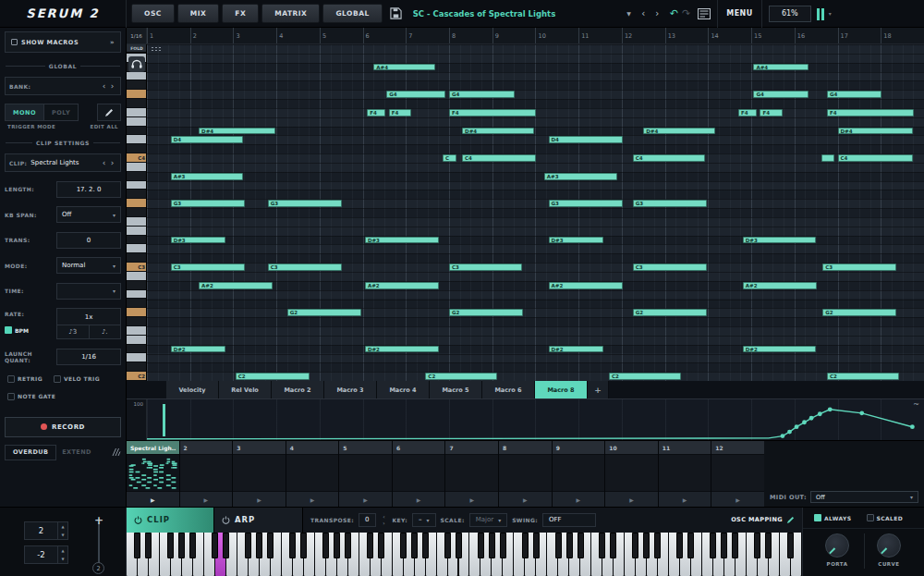 The image size is (924, 576). What do you see at coordinates (63, 427) in the screenshot?
I see `record-button: RECORD` at bounding box center [63, 427].